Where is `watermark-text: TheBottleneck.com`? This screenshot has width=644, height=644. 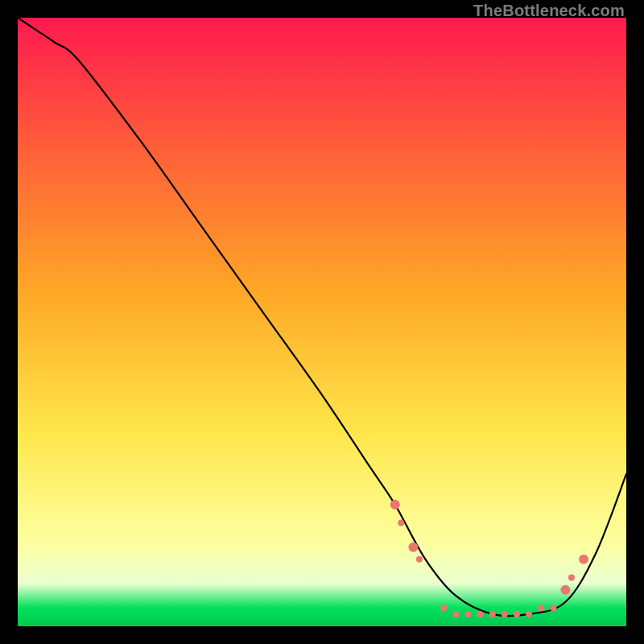 watermark-text: TheBottleneck.com is located at coordinates (549, 11).